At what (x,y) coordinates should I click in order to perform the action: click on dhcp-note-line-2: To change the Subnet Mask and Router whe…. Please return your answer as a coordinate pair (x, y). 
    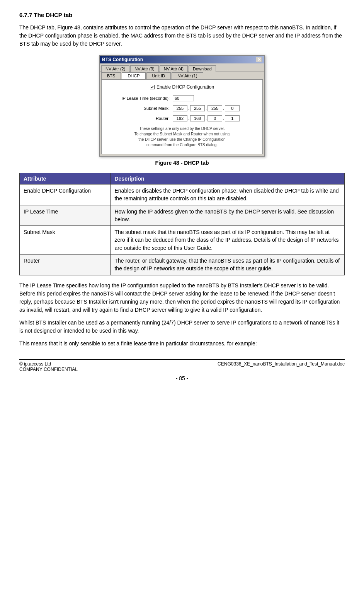
    Looking at the image, I should click on (182, 134).